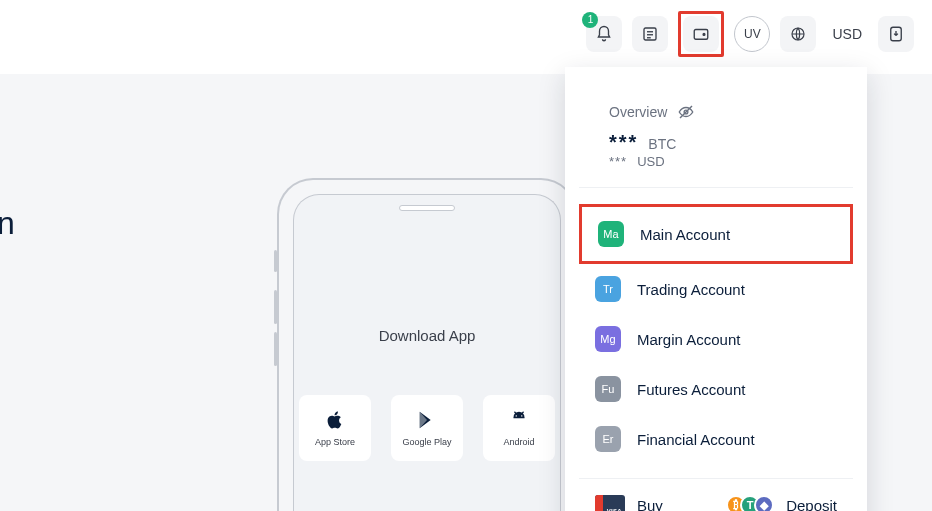 The image size is (932, 511). Describe the element at coordinates (335, 428) in the screenshot. I see `app-store-button: App Store` at that location.